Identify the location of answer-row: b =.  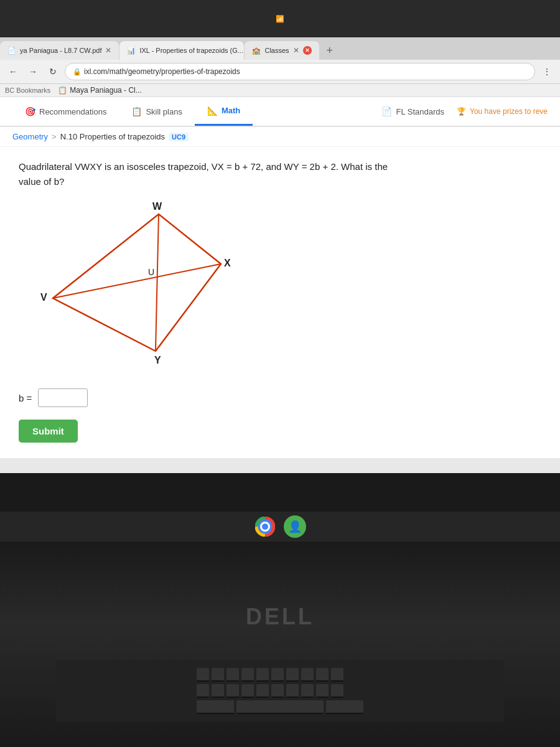
(280, 398).